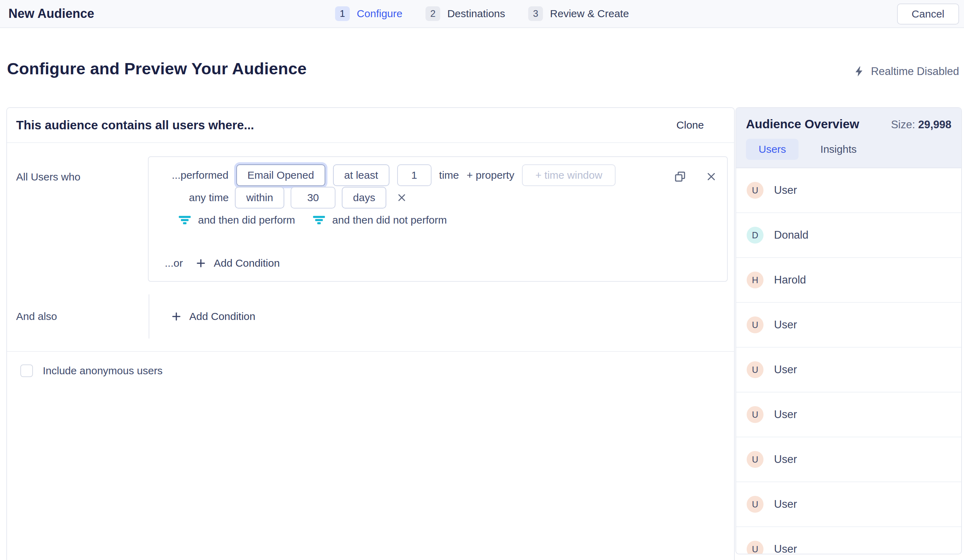 This screenshot has width=964, height=560. What do you see at coordinates (712, 177) in the screenshot?
I see `remove-condition-icon` at bounding box center [712, 177].